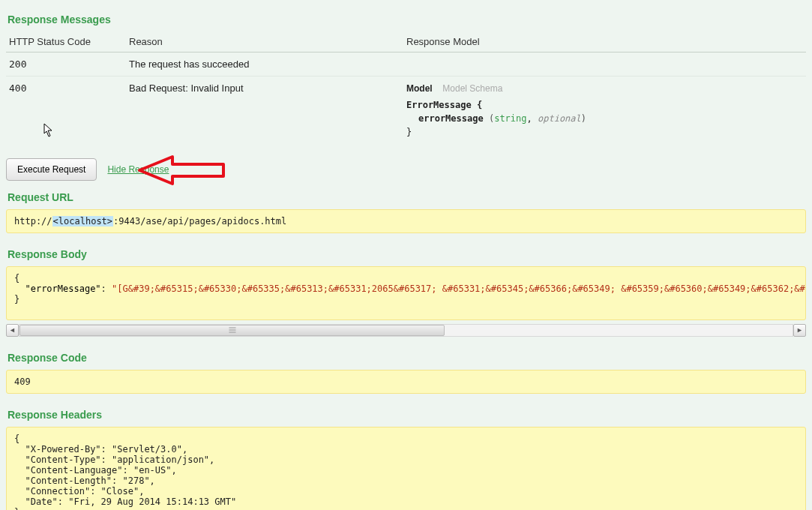 The height and width of the screenshot is (510, 812). What do you see at coordinates (510, 118) in the screenshot?
I see `model-prop-type: string` at bounding box center [510, 118].